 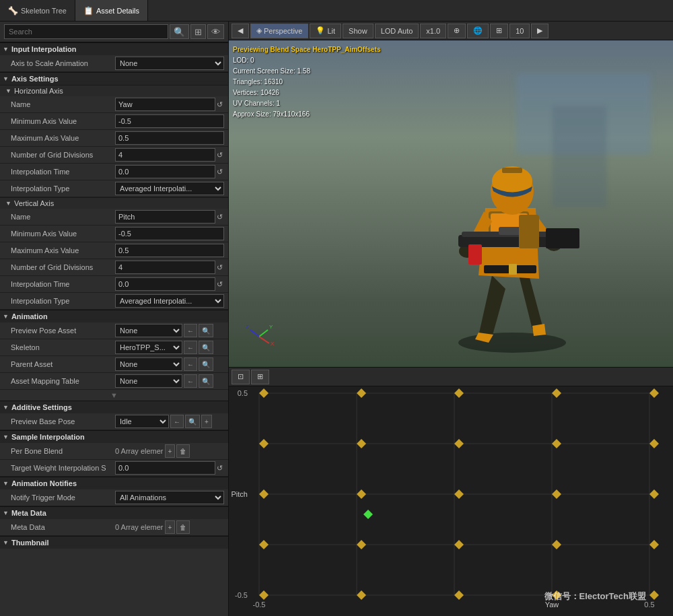 I want to click on h-grid-reset: ↺, so click(x=219, y=155).